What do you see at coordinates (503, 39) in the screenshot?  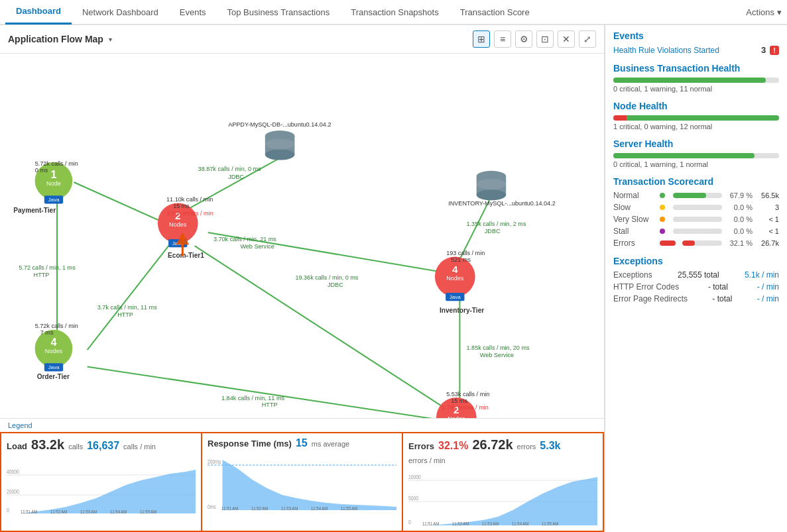 I see `list-view-icon: ≡` at bounding box center [503, 39].